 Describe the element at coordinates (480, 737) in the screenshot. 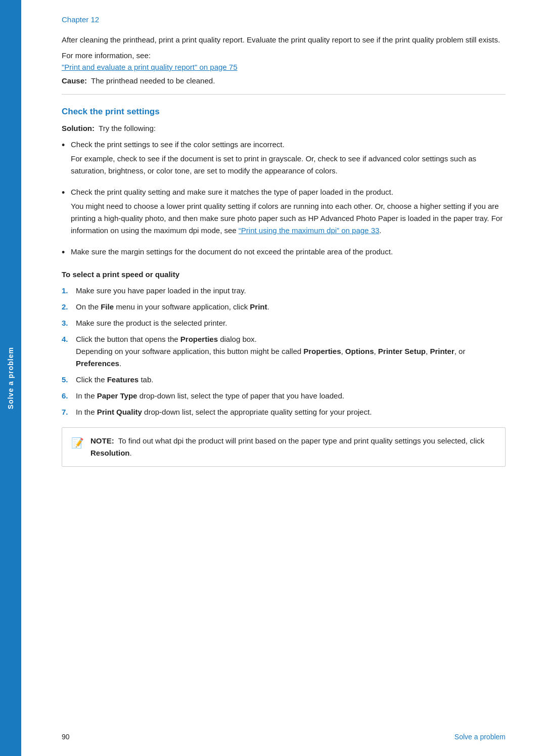

I see `footer-section-label: Solve a problem` at that location.